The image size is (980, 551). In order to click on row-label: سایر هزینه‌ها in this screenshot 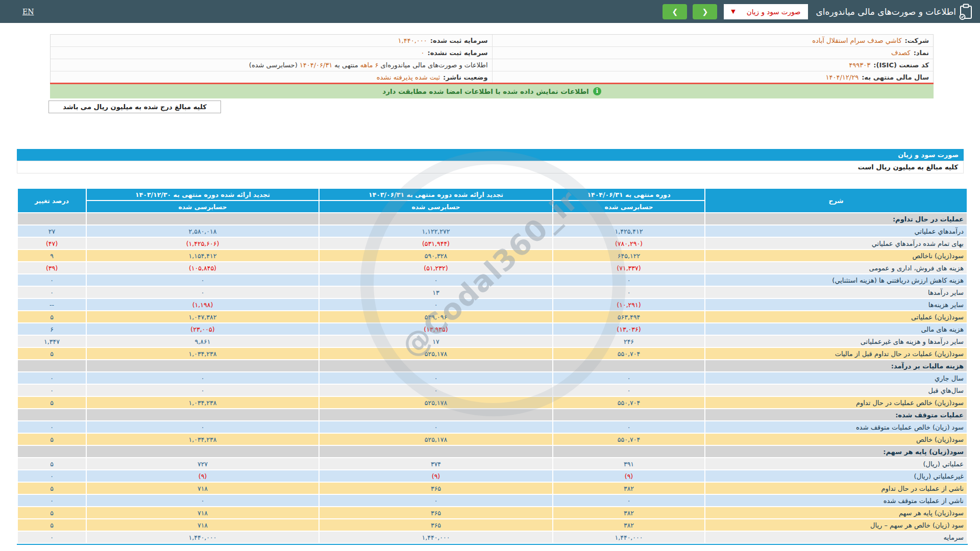, I will do `click(836, 305)`.